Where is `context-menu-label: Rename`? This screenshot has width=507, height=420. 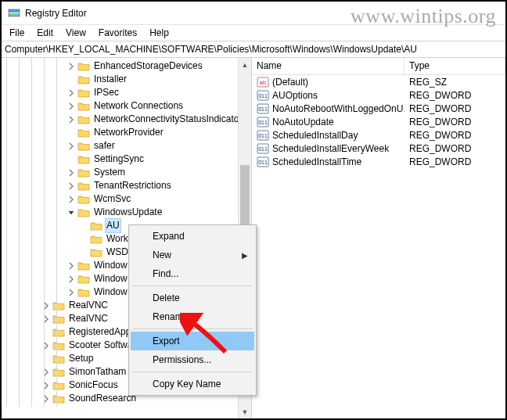 context-menu-label: Rename is located at coordinates (171, 317).